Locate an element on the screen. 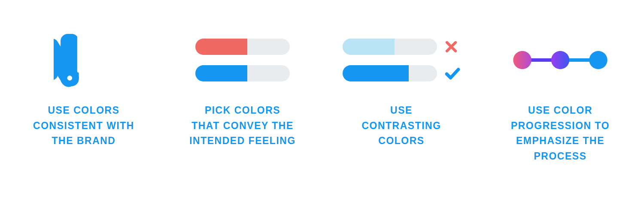 This screenshot has height=223, width=644. tip-caption: USE COLORS CONSISTENT WITH THE BRAND is located at coordinates (84, 126).